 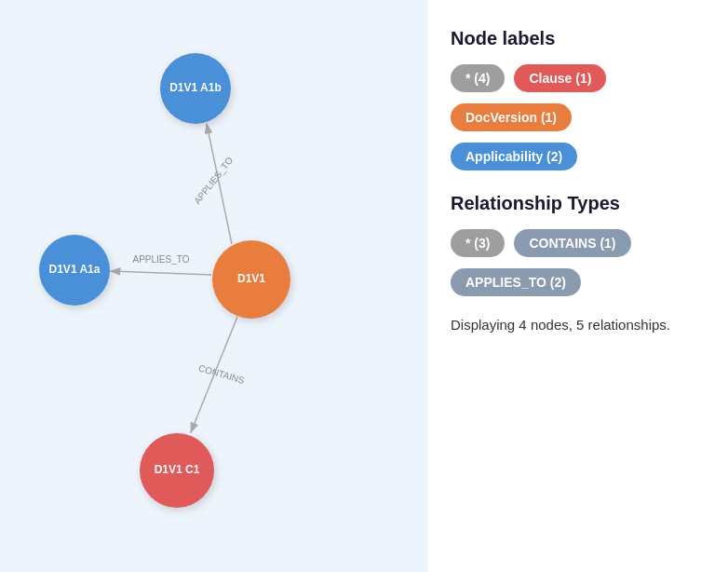 I want to click on badge-applicability: Applicability (2), so click(x=514, y=157).